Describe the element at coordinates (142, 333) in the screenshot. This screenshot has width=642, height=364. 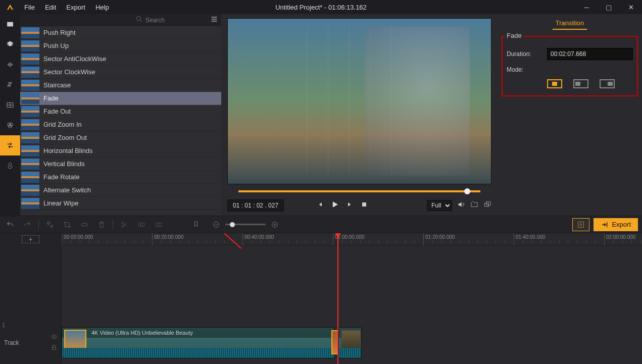
I see `clip-title: 4K Video (Ultra HD) Unbelievable Beauty` at that location.